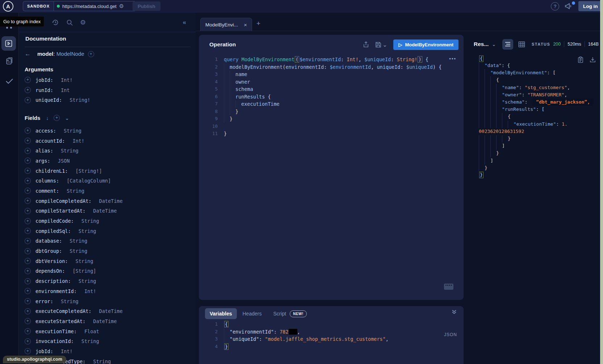  I want to click on field-name: runId:, so click(44, 90).